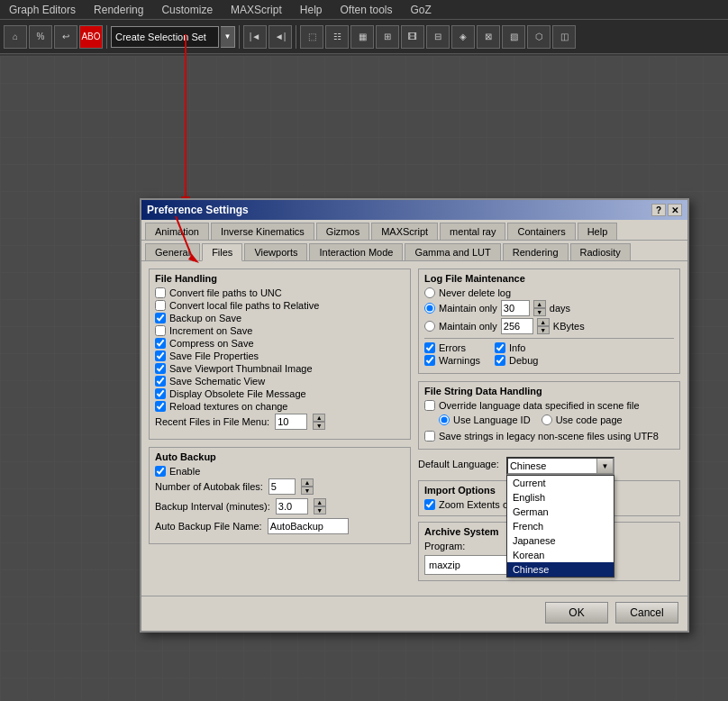 The image size is (728, 701). Describe the element at coordinates (560, 497) in the screenshot. I see `lang-option-english: English` at that location.